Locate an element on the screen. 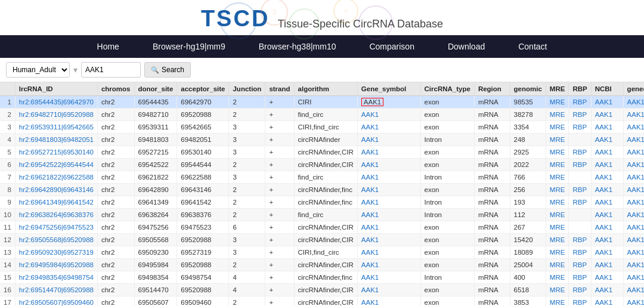 The width and height of the screenshot is (644, 306). circrna-id: hr2:69642890|69643146 is located at coordinates (56, 190).